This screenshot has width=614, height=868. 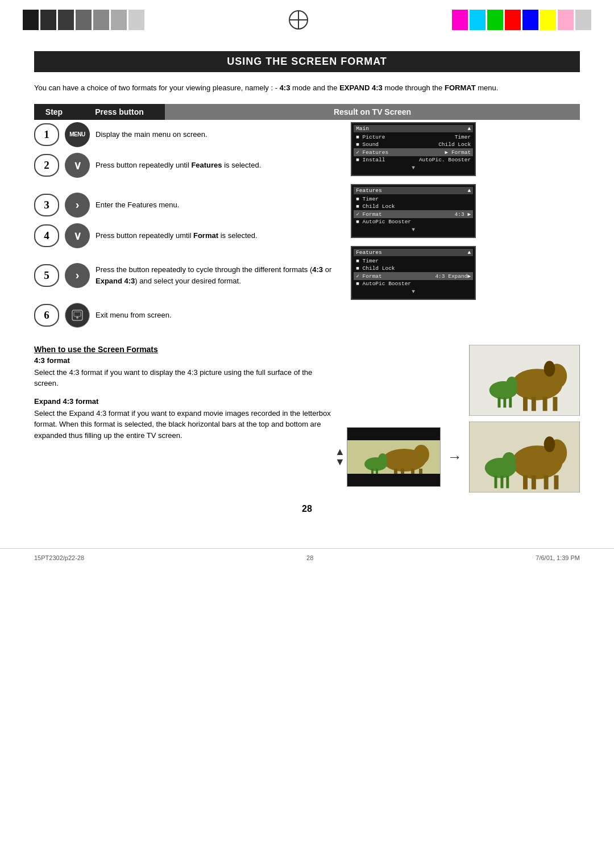 What do you see at coordinates (185, 397) in the screenshot?
I see `when-text: When to use the Screen Formats 4:3 forma…` at bounding box center [185, 397].